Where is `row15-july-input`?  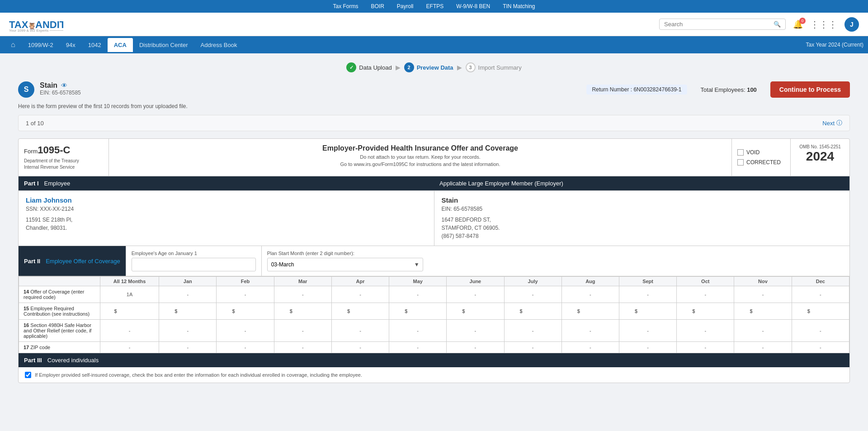
row15-july-input is located at coordinates (535, 311).